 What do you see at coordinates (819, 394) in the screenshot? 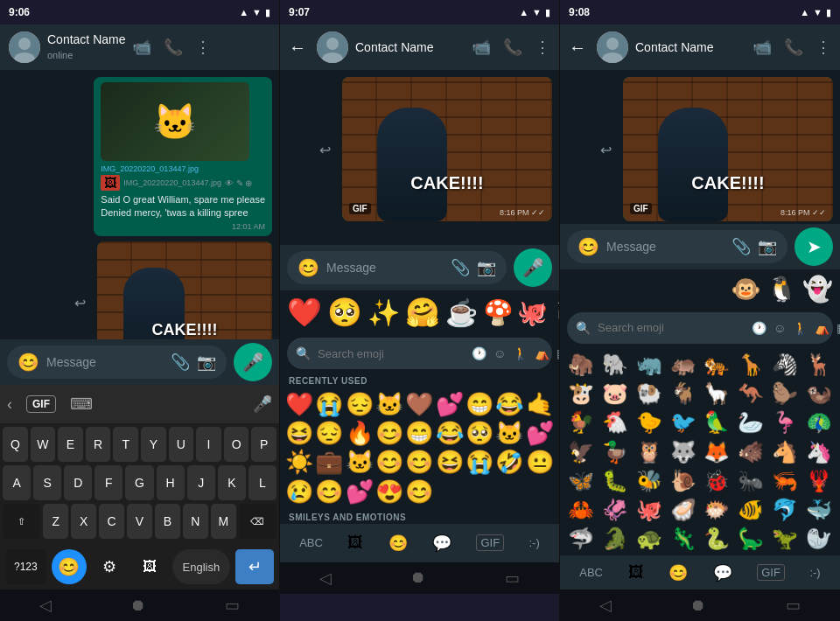
I see `an-16: 🦦` at bounding box center [819, 394].